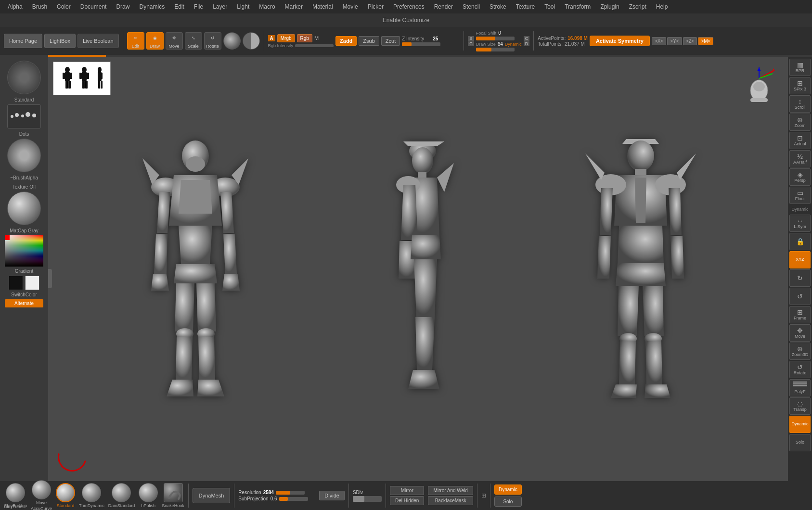  Describe the element at coordinates (800, 177) in the screenshot. I see `persp-button: ◈ Persp` at that location.